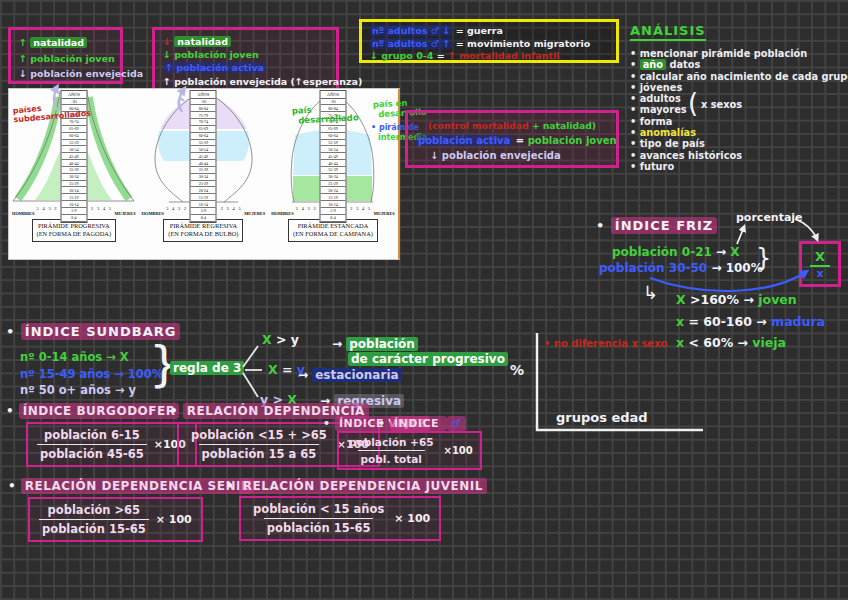 Image resolution: width=848 pixels, height=600 pixels. Describe the element at coordinates (512, 126) in the screenshot. I see `note-line: (control mortalidad + natalidad)` at that location.